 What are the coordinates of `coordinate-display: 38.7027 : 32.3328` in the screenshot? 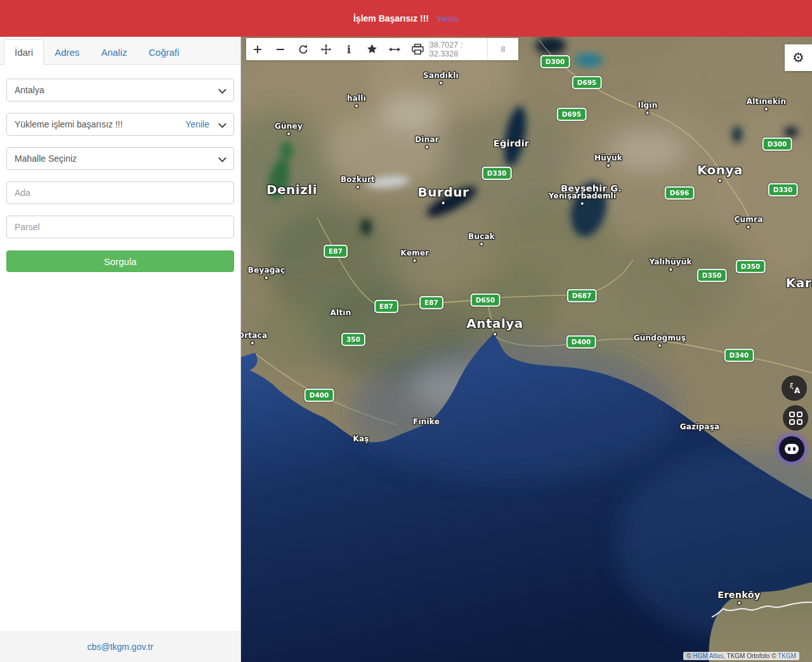 It's located at (458, 49).